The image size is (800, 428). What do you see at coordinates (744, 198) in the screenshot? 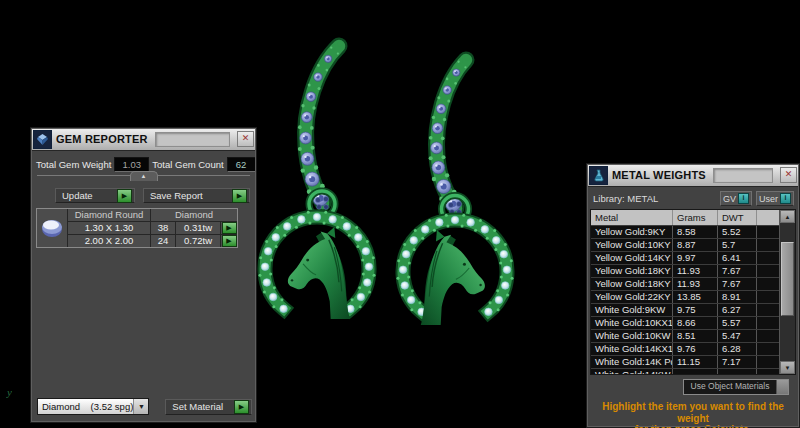
I see `gv-info-icon: i` at bounding box center [744, 198].